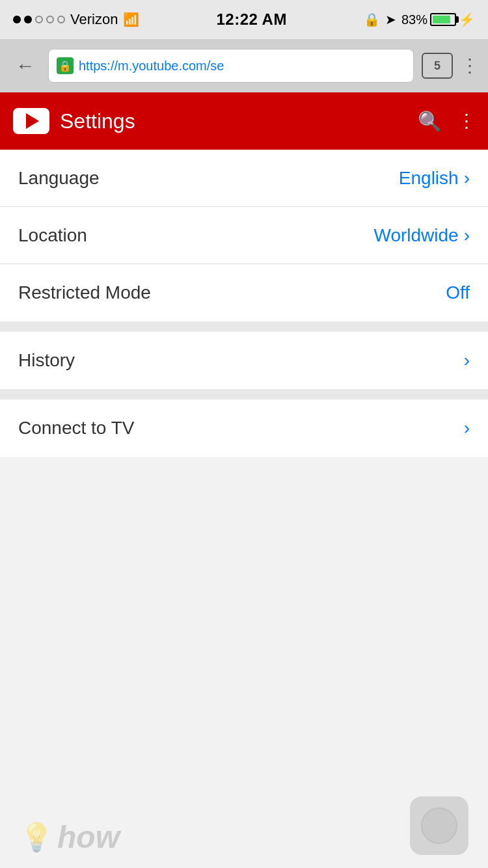  I want to click on settings-group-3: Connect to TV ›, so click(244, 428).